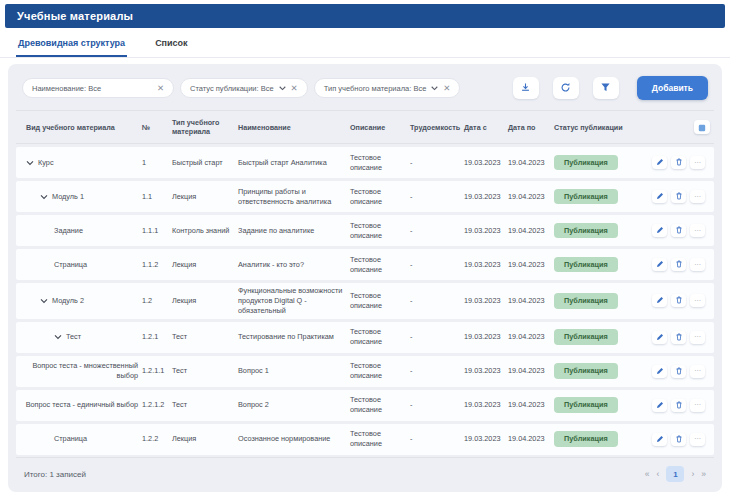 Image resolution: width=730 pixels, height=499 pixels. I want to click on add-button: Добавить, so click(672, 88).